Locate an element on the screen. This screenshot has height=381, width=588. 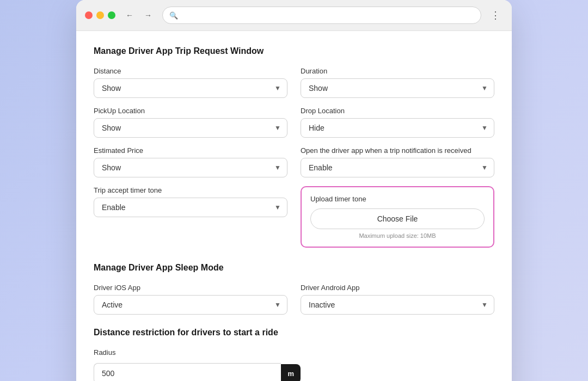
search-icon: 🔍 is located at coordinates (174, 15).